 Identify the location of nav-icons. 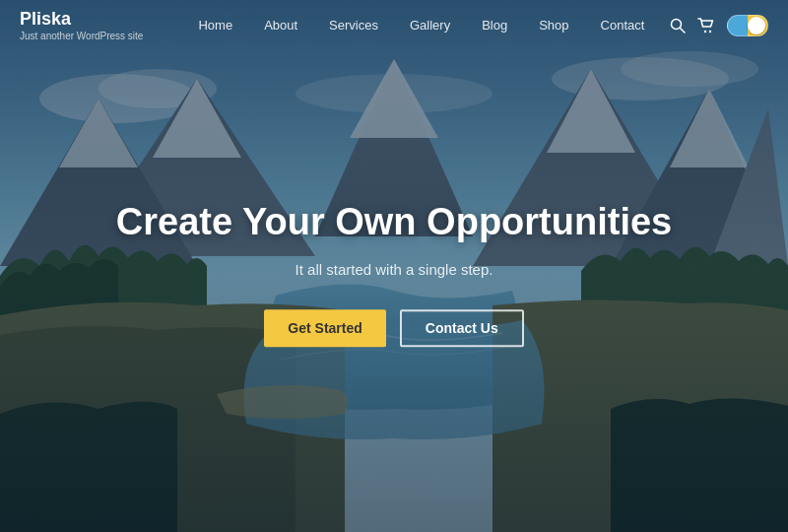
(719, 26).